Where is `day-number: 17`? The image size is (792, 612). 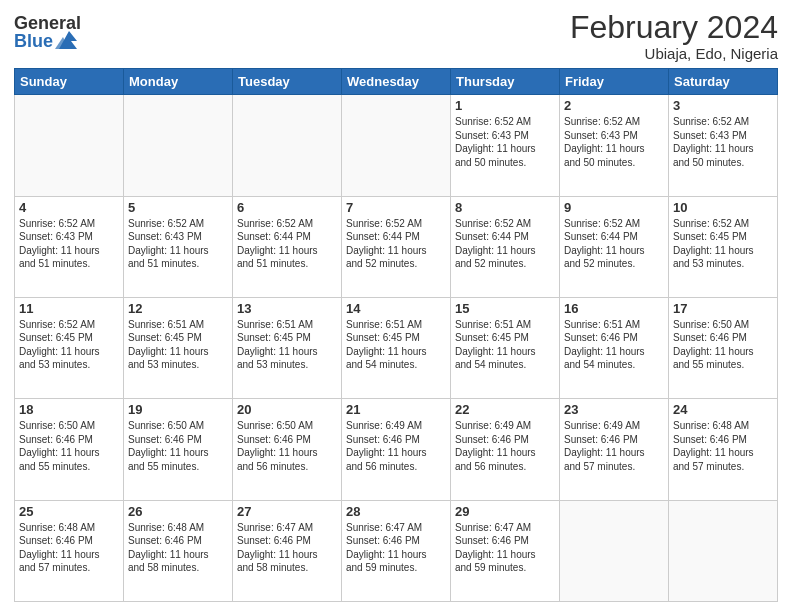
day-number: 17 is located at coordinates (723, 308).